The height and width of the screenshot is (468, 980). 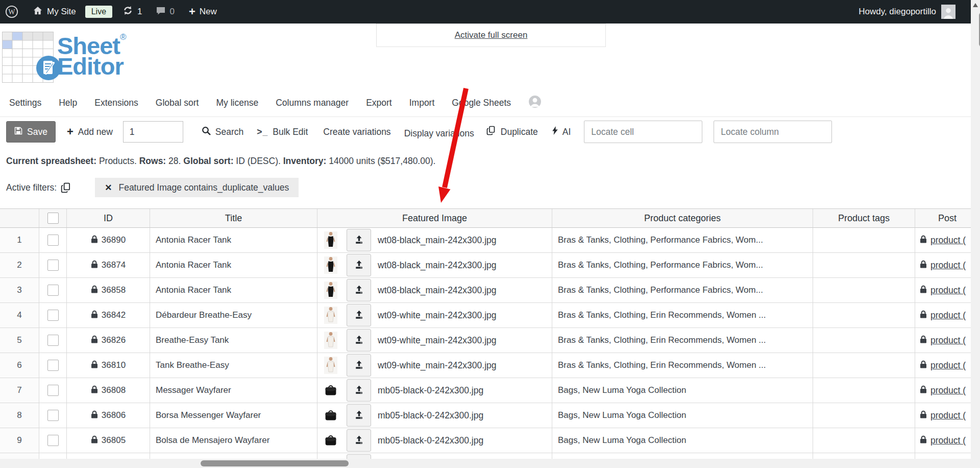 I want to click on title-cell: Bolsa de Mensajero Wayfarer, so click(x=234, y=440).